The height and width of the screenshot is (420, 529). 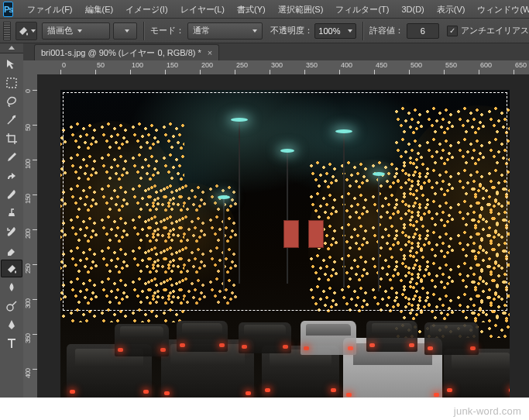 I want to click on ruler-origin, so click(x=31, y=68).